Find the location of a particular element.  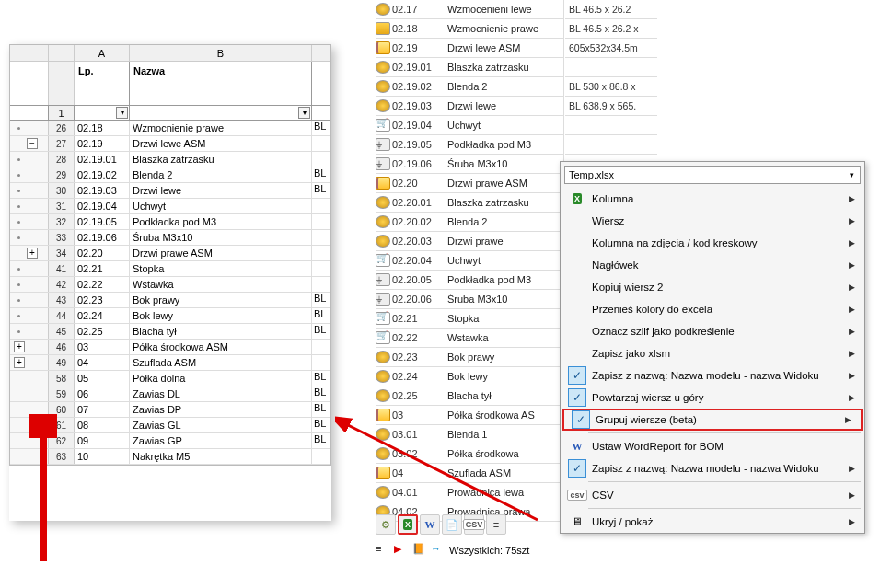

cell-nazwa: Drzwi lewe ASM is located at coordinates (221, 144).